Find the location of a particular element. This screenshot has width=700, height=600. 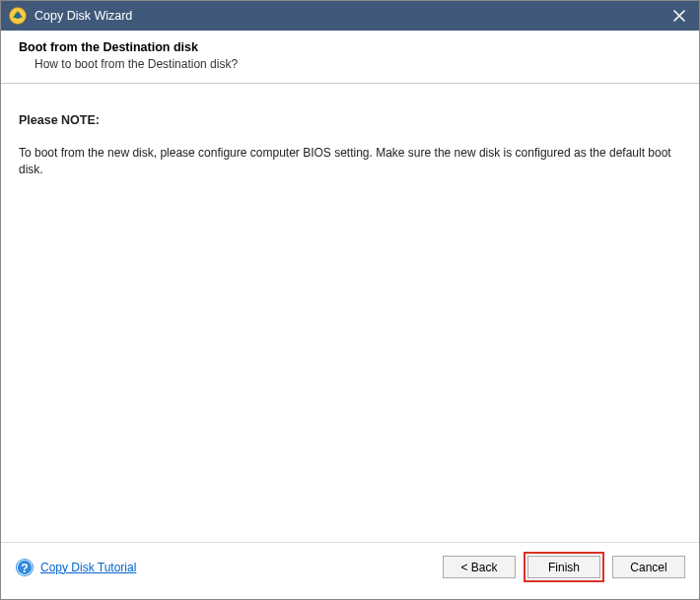

help-icon: ? is located at coordinates (25, 567).